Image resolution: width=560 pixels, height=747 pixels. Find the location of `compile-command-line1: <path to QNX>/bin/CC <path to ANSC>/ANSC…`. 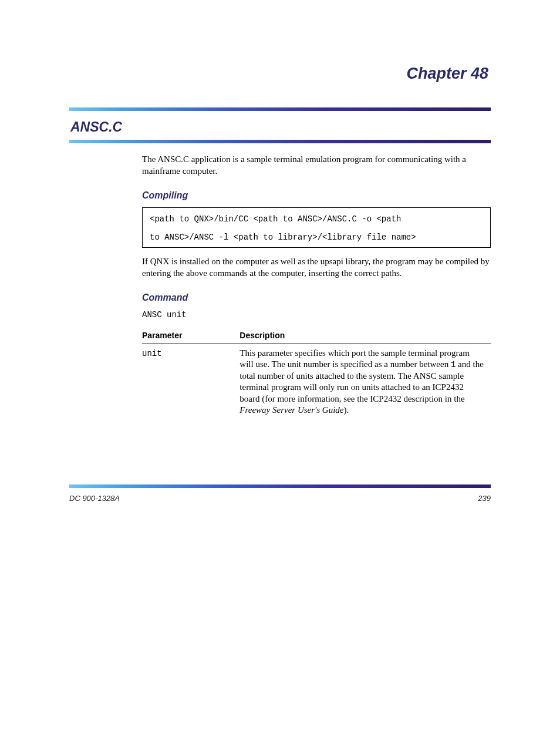

compile-command-line1: <path to QNX>/bin/CC <path to ANSC>/ANSC… is located at coordinates (316, 220).